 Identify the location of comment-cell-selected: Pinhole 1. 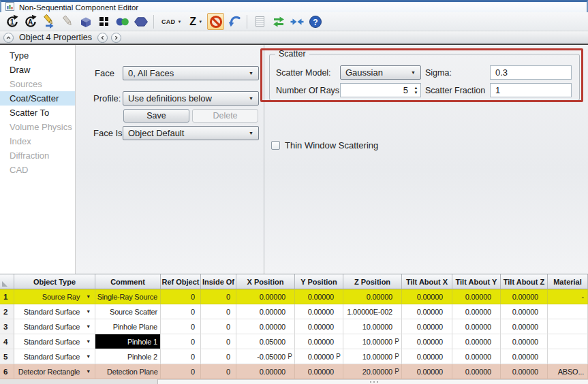
(128, 342).